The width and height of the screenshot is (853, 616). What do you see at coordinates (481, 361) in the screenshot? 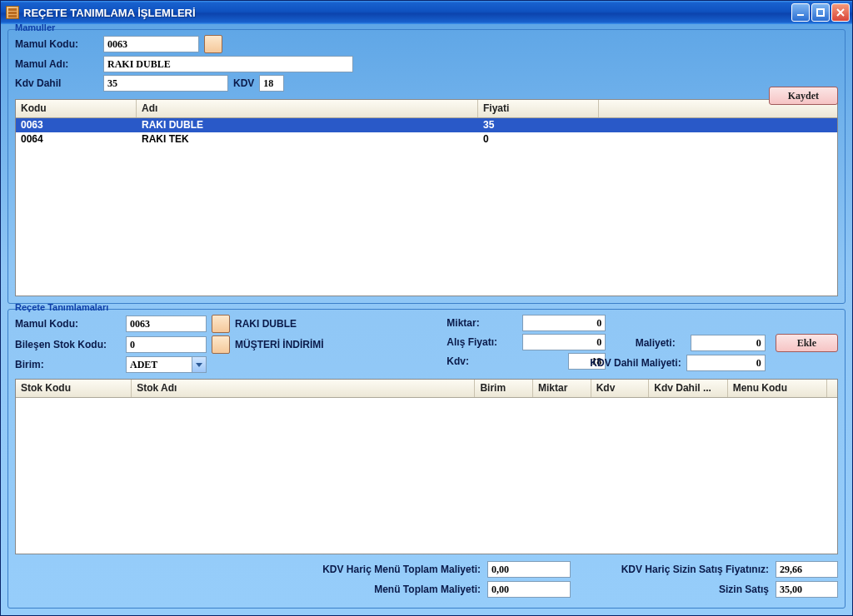
I see `r-kdv-label: Kdv:` at bounding box center [481, 361].